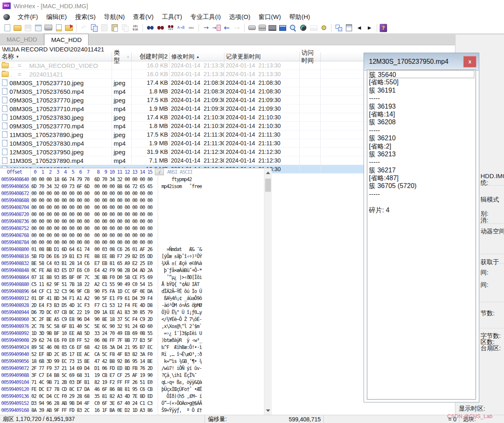  Describe the element at coordinates (56, 57) in the screenshot. I see `column-header-0: 名称▼` at that location.